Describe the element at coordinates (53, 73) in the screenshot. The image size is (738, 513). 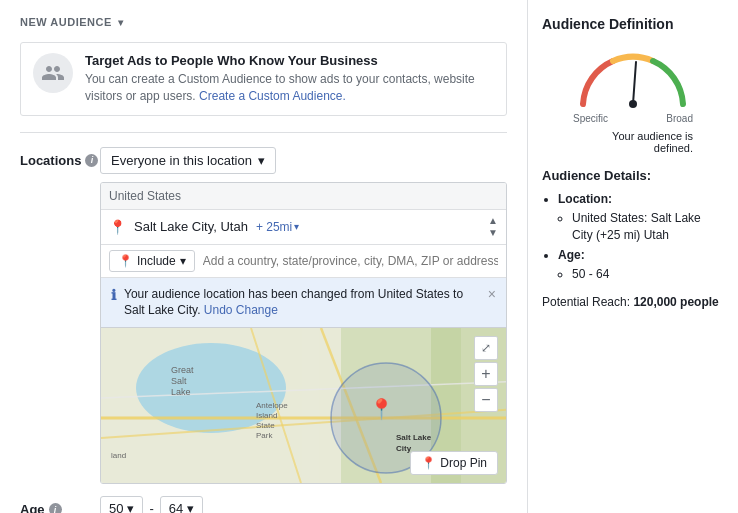
I see `people-icon` at that location.